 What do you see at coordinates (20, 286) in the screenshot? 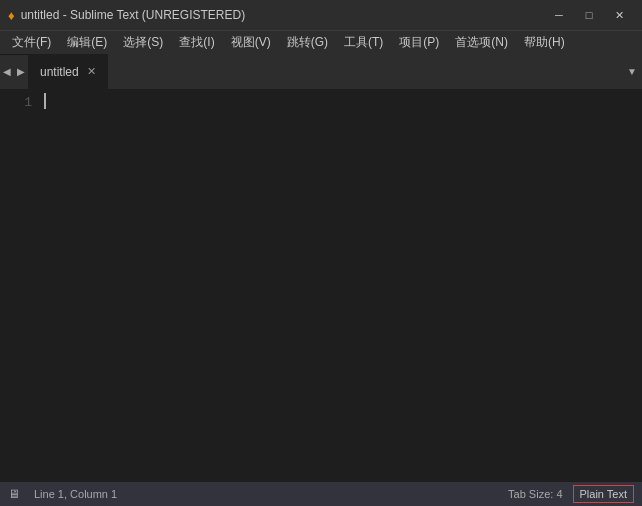
I see `line-numbers: 1` at bounding box center [20, 286].